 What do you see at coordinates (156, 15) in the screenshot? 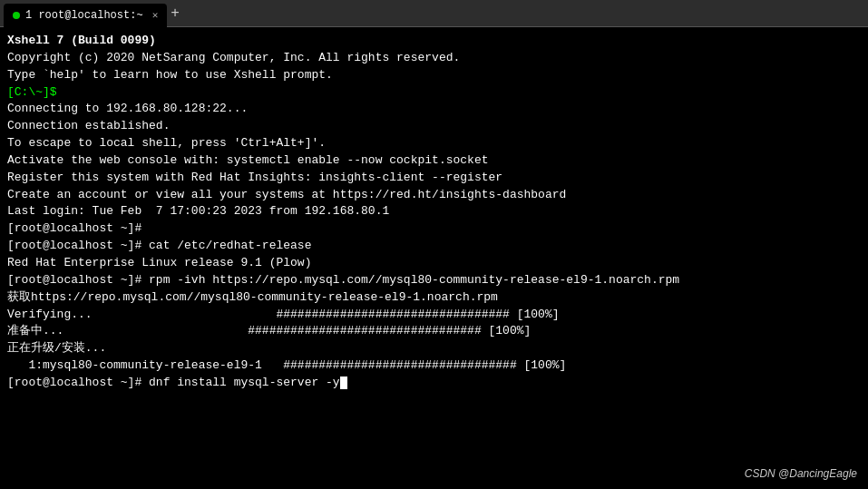
I see `tab-close-icon: ✕` at bounding box center [156, 15].